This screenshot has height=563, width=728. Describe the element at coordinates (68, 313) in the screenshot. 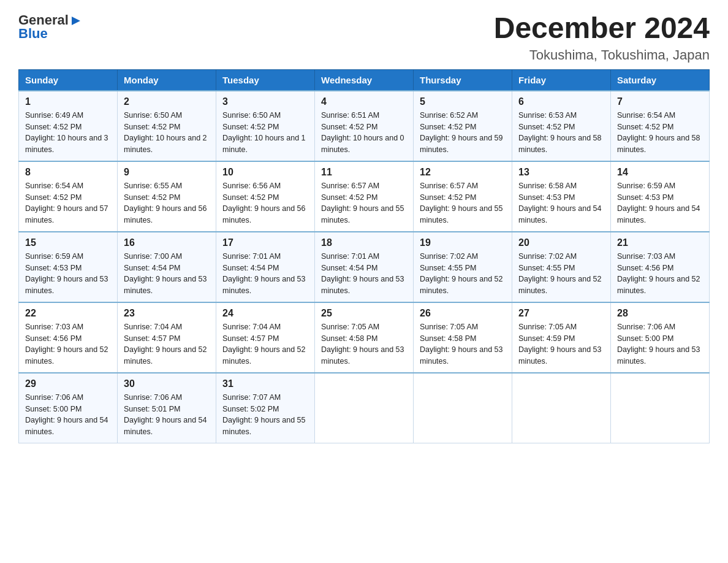

I see `day-number: 22` at that location.